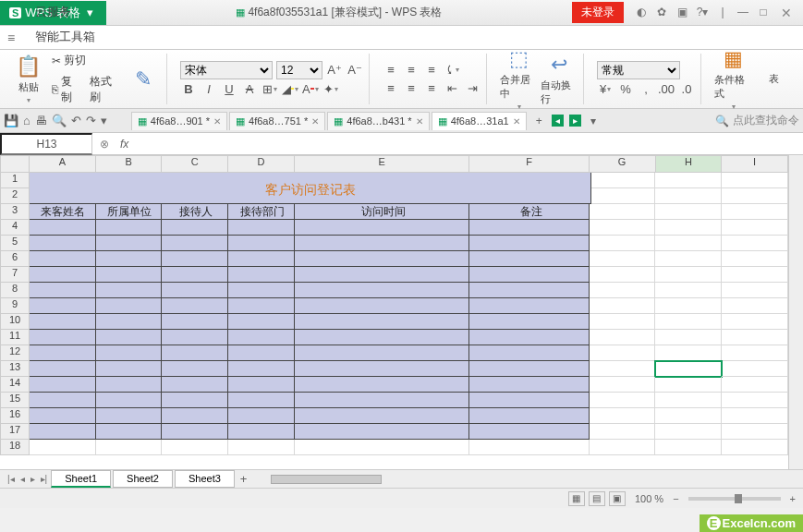 The height and width of the screenshot is (532, 803). What do you see at coordinates (623, 164) in the screenshot?
I see `col-header-G: G` at bounding box center [623, 164].